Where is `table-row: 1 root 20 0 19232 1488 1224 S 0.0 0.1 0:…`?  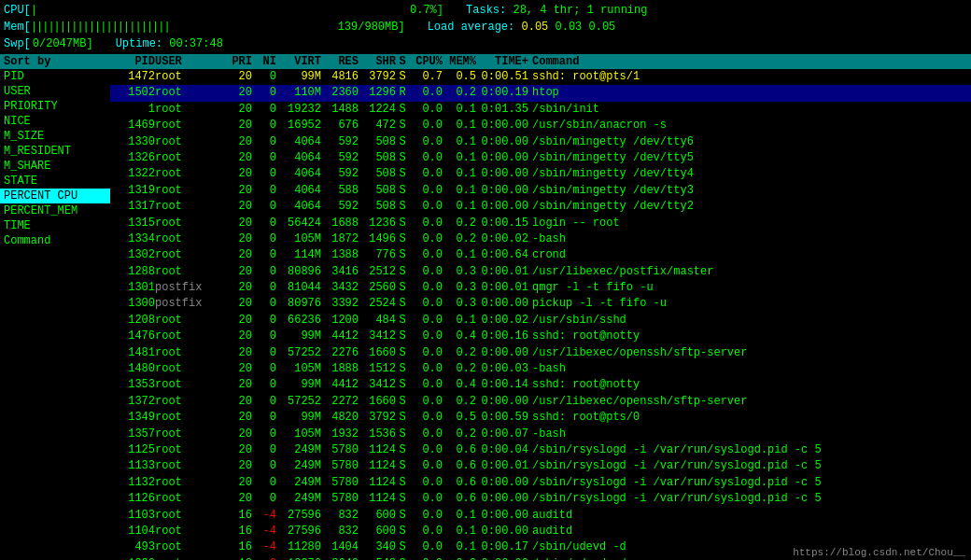
table-row: 1 root 20 0 19232 1488 1224 S 0.0 0.1 0:… is located at coordinates (541, 110).